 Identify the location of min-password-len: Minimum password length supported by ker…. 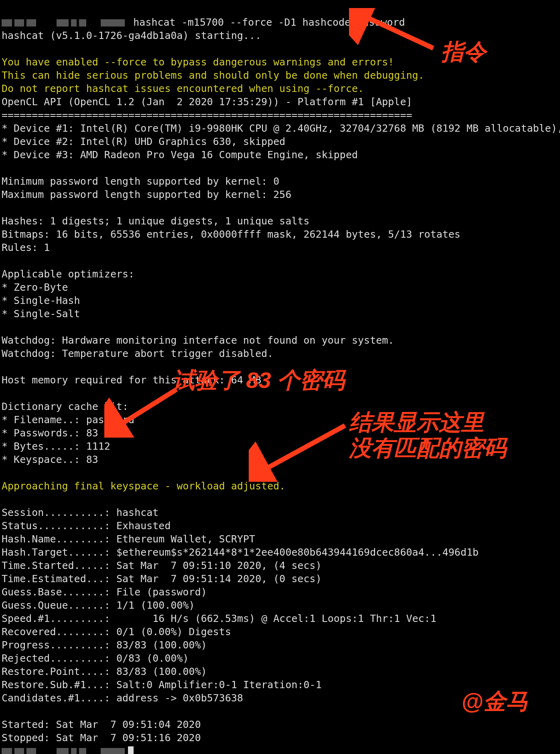
(140, 181).